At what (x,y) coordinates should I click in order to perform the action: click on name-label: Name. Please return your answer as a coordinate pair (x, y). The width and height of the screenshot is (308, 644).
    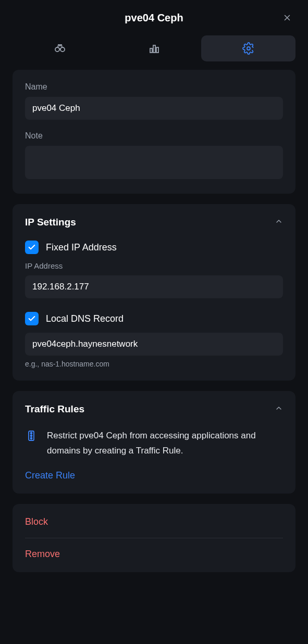
    Looking at the image, I should click on (154, 87).